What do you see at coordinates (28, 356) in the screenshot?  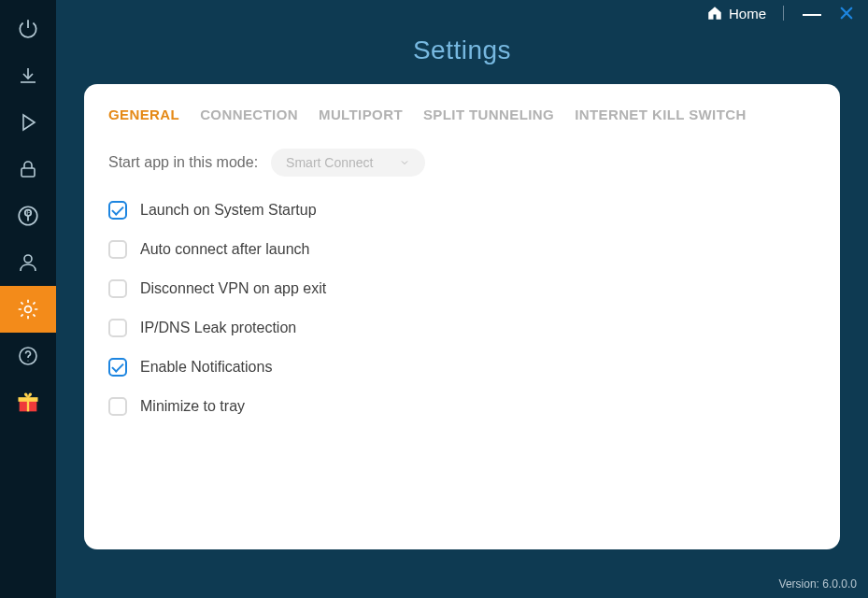 I see `sidebar-item-help` at bounding box center [28, 356].